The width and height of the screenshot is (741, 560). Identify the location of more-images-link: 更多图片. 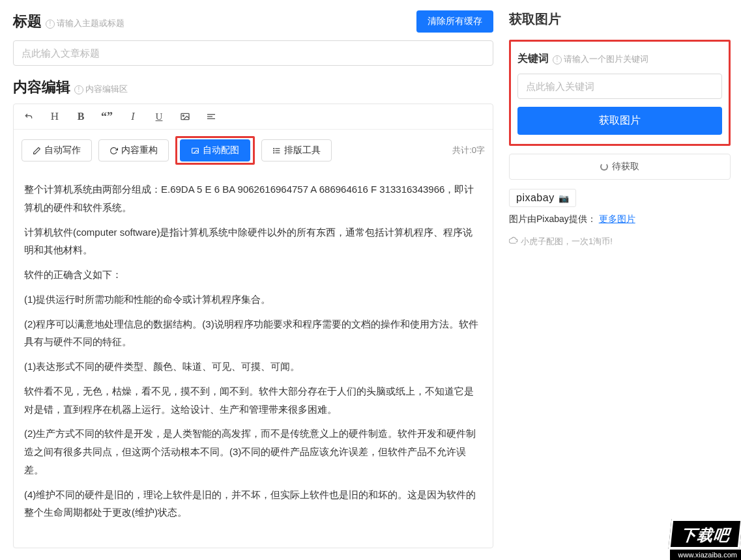
(617, 219).